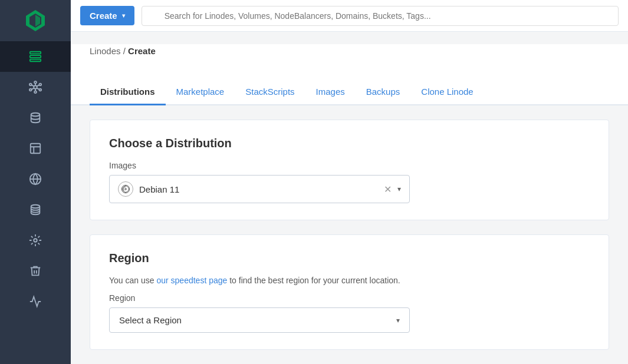 The width and height of the screenshot is (628, 364). Describe the element at coordinates (35, 179) in the screenshot. I see `sidebar-item-domains` at that location.